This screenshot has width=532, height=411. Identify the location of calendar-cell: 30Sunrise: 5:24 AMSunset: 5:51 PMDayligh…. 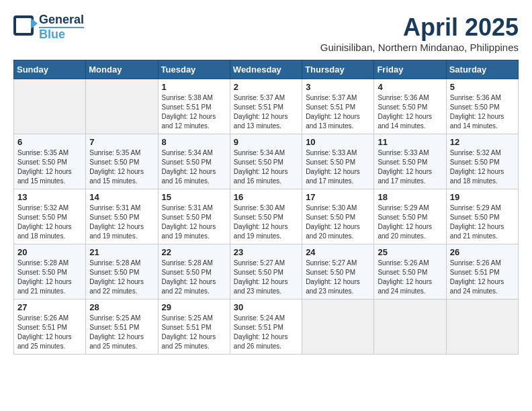
(266, 327).